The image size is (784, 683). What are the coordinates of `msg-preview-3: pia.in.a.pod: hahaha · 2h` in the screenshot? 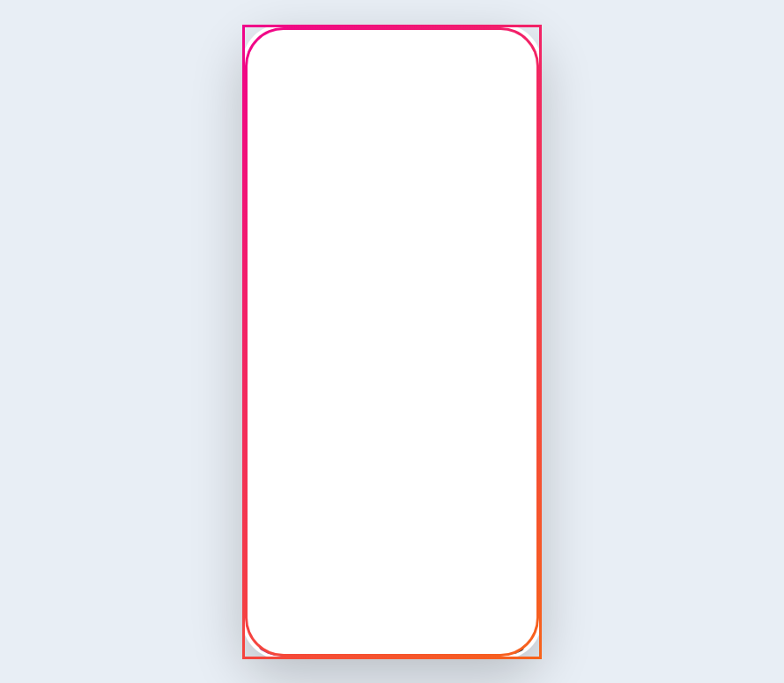 It's located at (403, 476).